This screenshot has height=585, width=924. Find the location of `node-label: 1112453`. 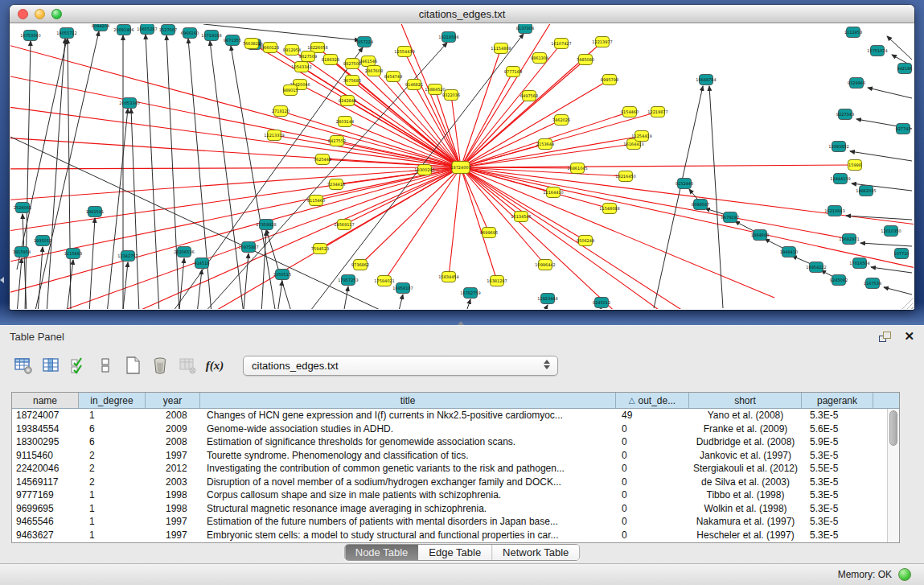

node-label: 1112453 is located at coordinates (853, 32).